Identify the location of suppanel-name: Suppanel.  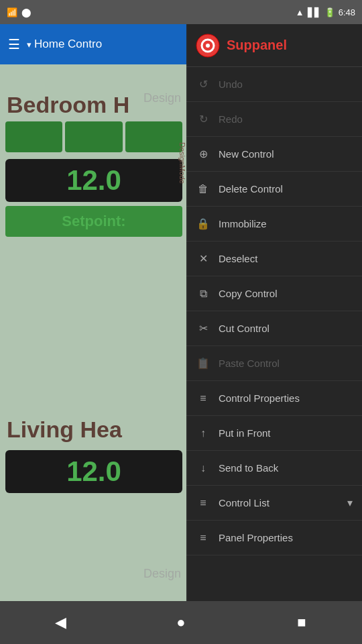
(257, 46).